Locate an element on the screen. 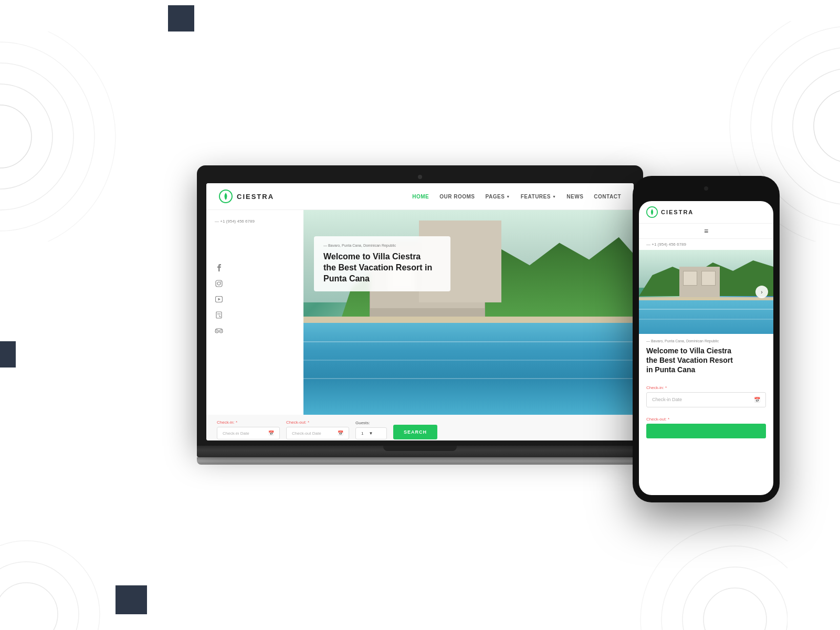 The height and width of the screenshot is (630, 840). phone-checkin-label: Check-in: * is located at coordinates (706, 387).